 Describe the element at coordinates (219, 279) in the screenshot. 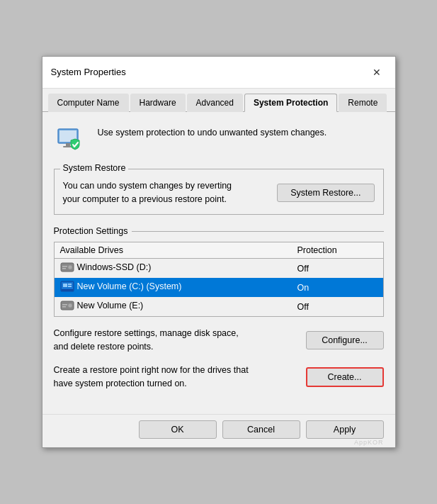

I see `drives-table: Available Drives Protection` at that location.